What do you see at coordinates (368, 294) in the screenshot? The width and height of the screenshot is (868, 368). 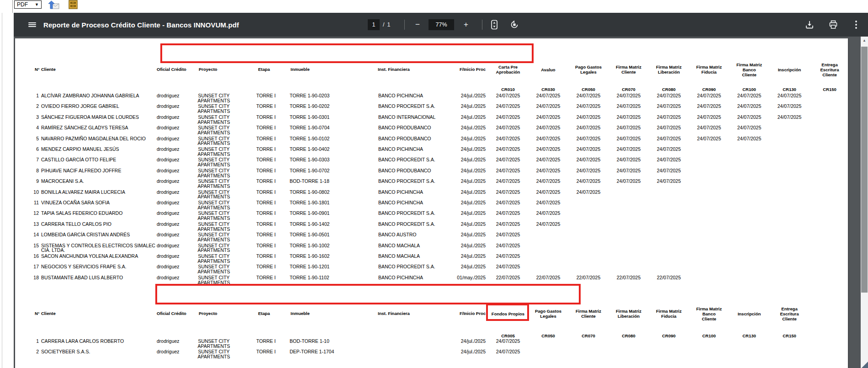 I see `annotation-box-middle` at bounding box center [368, 294].